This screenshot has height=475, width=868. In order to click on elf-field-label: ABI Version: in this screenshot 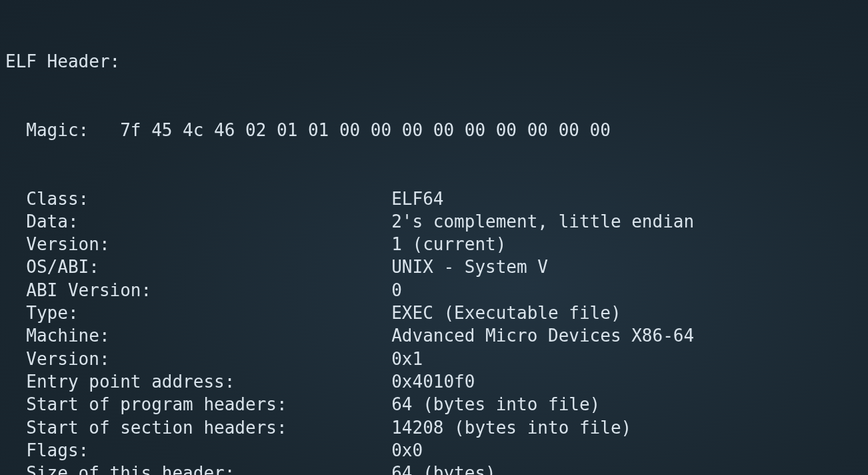, I will do `click(199, 290)`.